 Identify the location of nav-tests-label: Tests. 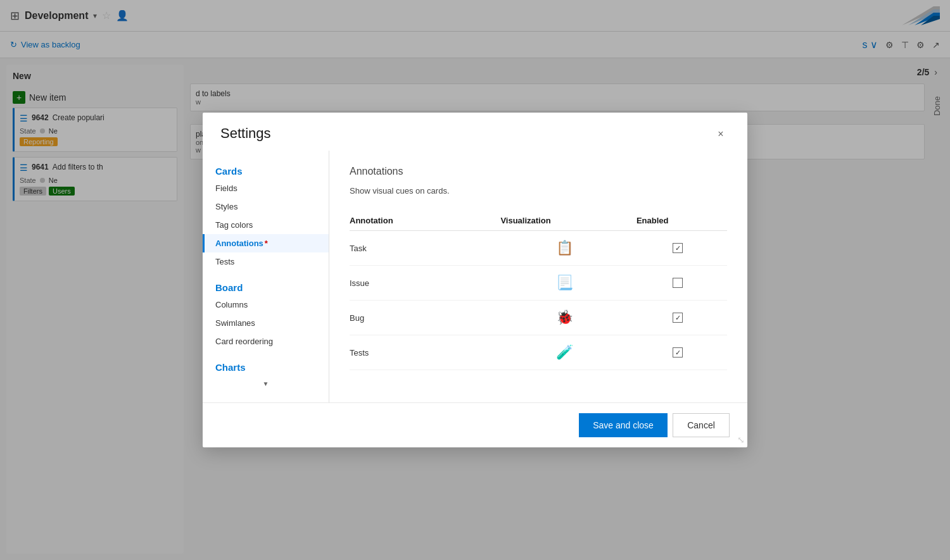
(225, 262).